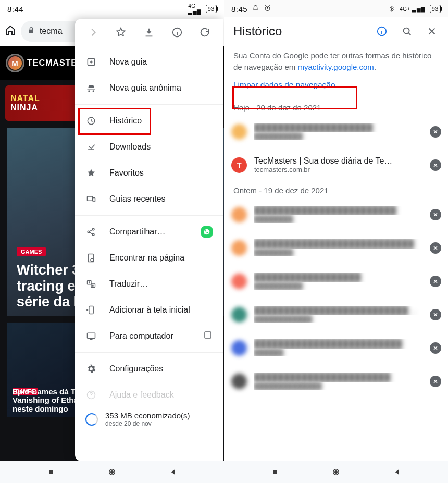 This screenshot has width=448, height=483. What do you see at coordinates (91, 199) in the screenshot?
I see `devices-icon` at bounding box center [91, 199].